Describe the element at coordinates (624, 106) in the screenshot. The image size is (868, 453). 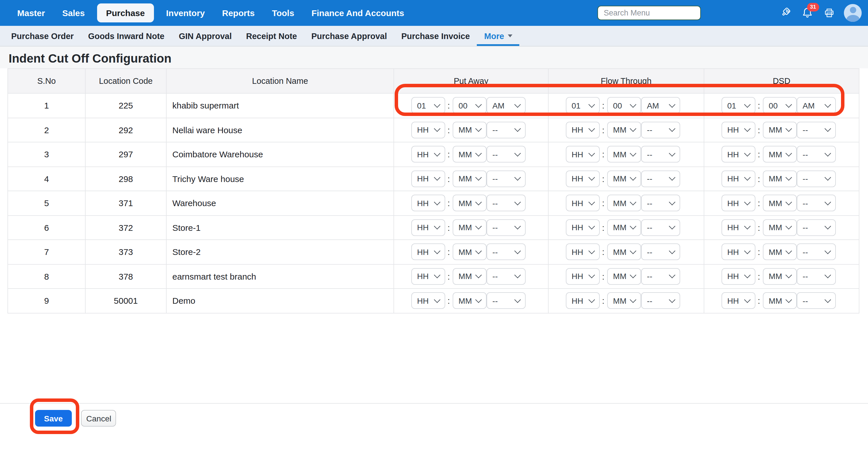
I see `flow-through-minute-select: 00` at that location.